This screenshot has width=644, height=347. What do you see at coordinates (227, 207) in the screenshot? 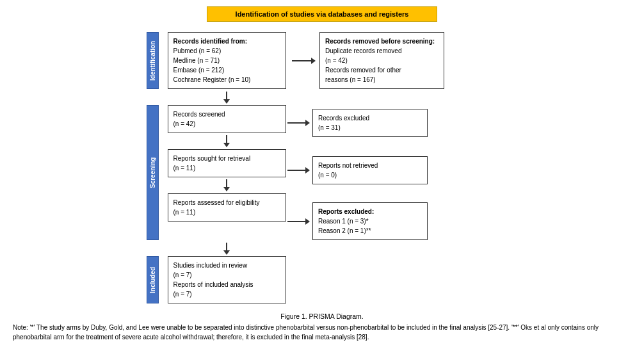
I see `screening-box3: Reports assessed for eligibility (n = 11…` at bounding box center [227, 207].